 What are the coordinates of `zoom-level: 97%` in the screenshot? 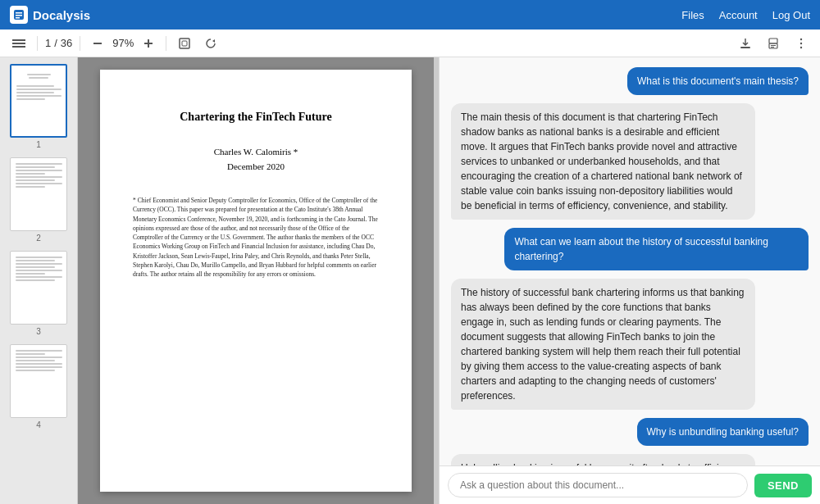 It's located at (123, 43).